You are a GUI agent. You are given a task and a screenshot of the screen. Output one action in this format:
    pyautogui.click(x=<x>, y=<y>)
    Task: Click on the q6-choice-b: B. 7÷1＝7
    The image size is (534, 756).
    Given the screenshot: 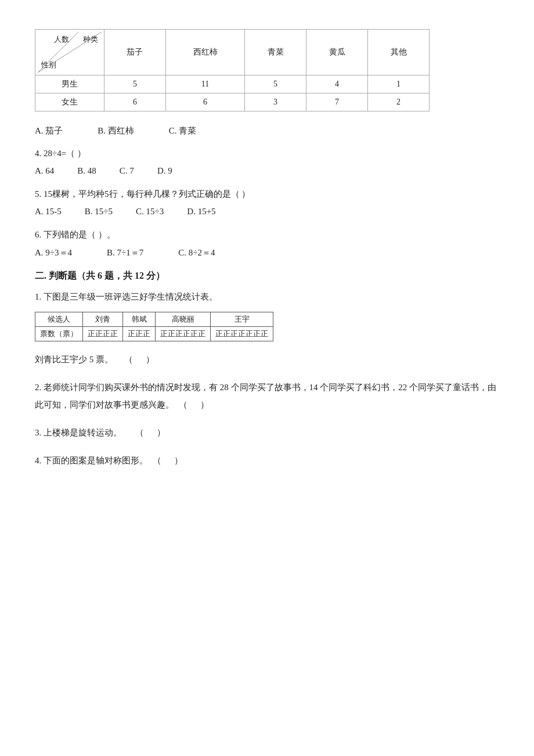 What is the action you would take?
    pyautogui.click(x=125, y=253)
    